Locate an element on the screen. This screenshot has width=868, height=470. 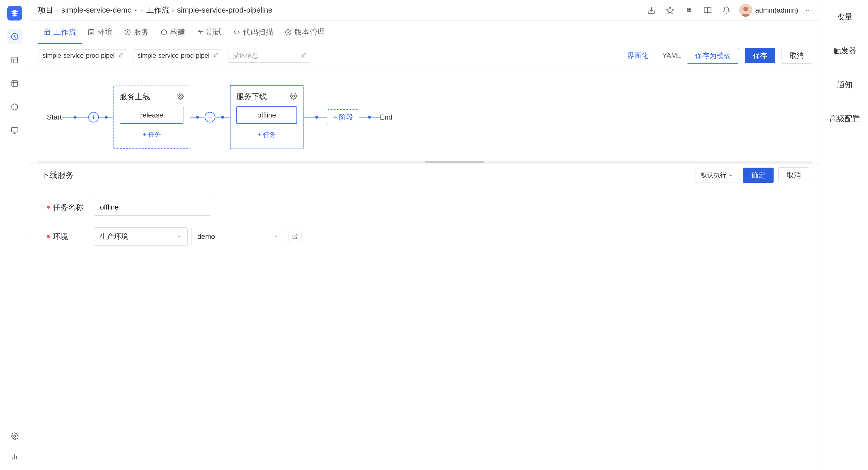
test-tab-icon is located at coordinates (200, 32).